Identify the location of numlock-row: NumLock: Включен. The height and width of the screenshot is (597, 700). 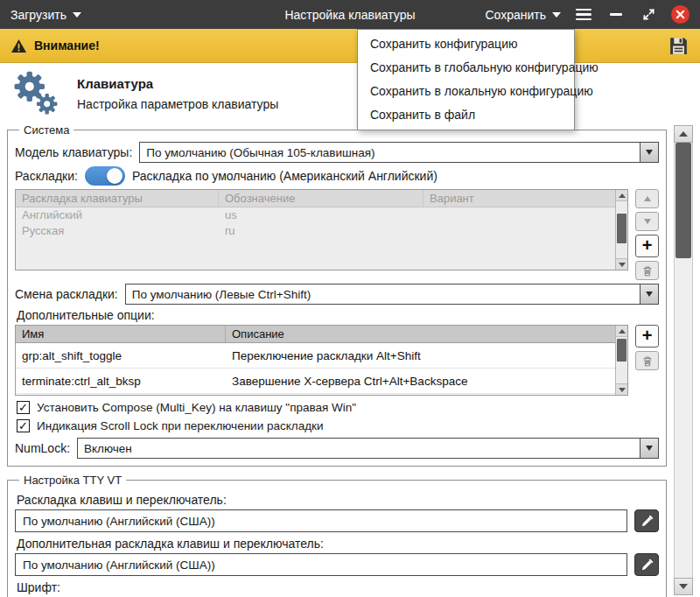
(337, 448).